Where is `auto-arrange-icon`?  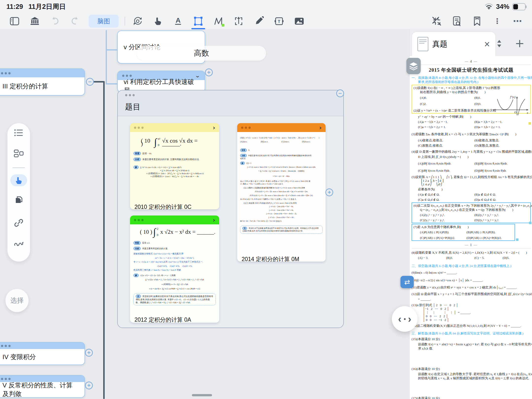 auto-arrange-icon is located at coordinates (138, 21).